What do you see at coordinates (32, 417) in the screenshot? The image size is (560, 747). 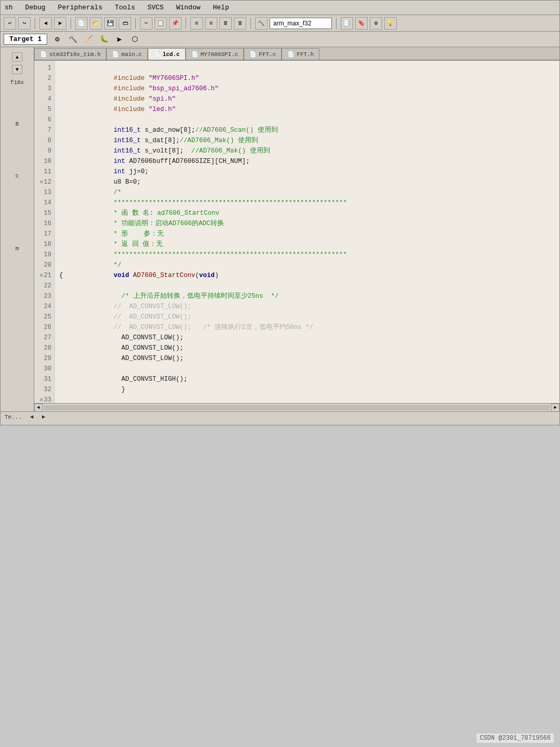 I see `status-scroll-left: ◄` at bounding box center [32, 417].